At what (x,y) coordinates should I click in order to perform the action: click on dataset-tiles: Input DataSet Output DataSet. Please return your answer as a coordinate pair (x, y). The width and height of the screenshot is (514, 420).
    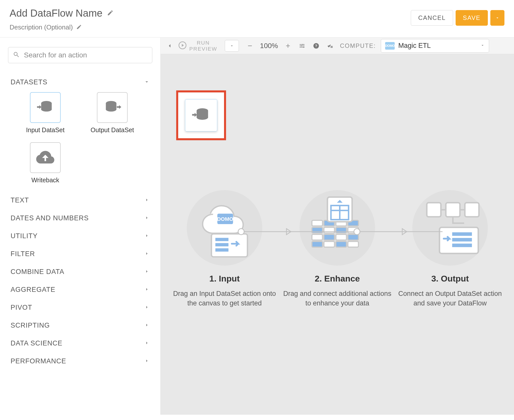
    Looking at the image, I should click on (80, 141).